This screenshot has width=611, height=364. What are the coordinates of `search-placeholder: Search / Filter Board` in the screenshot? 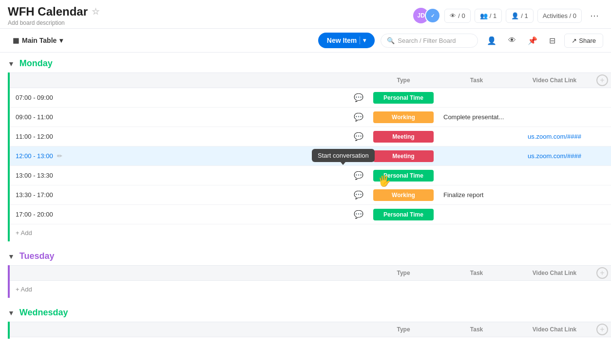 It's located at (427, 41).